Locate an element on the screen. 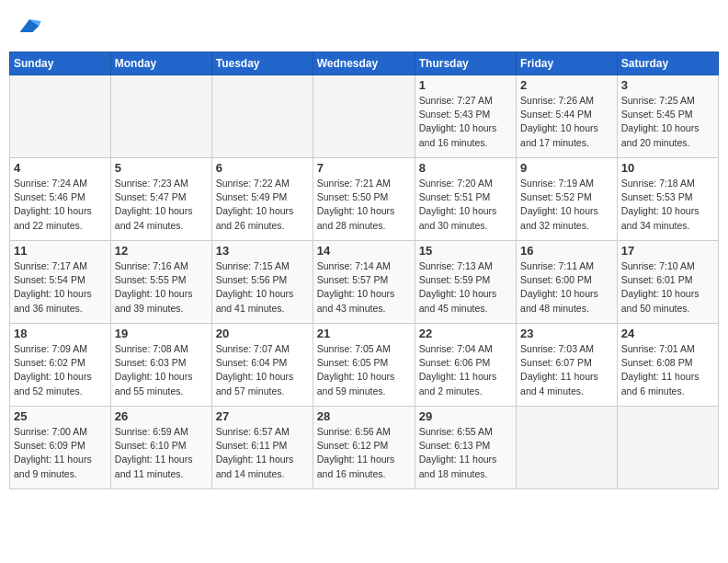 This screenshot has height=563, width=728. day-info: Sunrise: 7:27 AM Sunset: 5:43 PM Dayligh… is located at coordinates (465, 121).